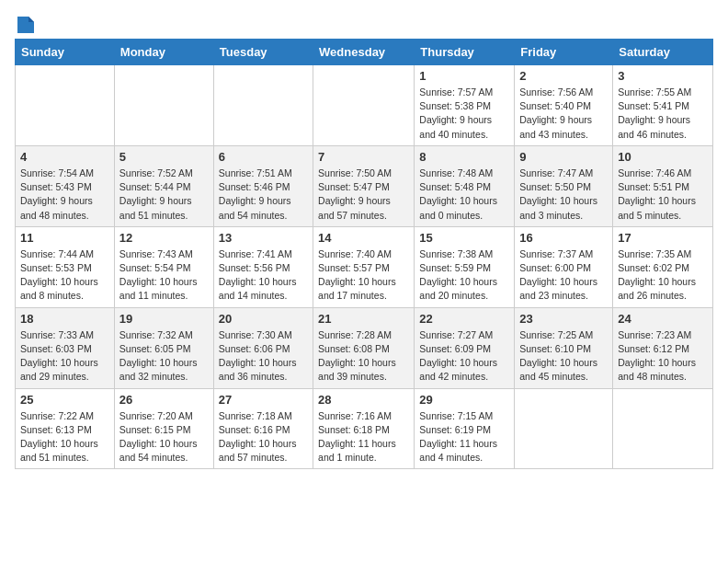 The height and width of the screenshot is (563, 728). I want to click on logo-icon, so click(26, 25).